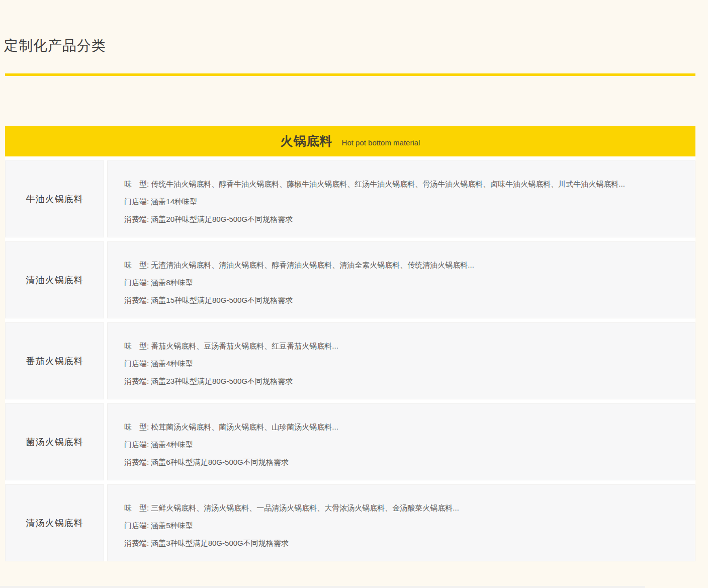  Describe the element at coordinates (244, 427) in the screenshot. I see `flavor-value: 松茸菌汤火锅底料、菌汤火锅底料、山珍菌汤火锅底料...` at that location.